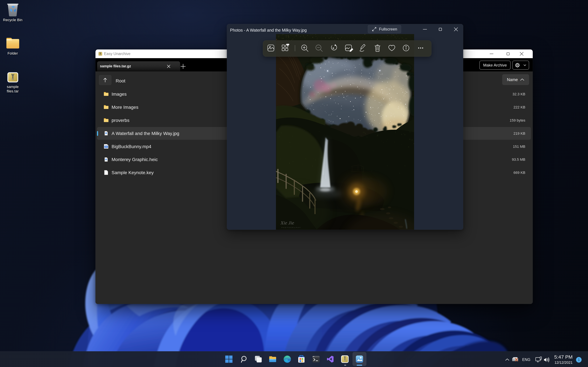  Describe the element at coordinates (287, 223) in the screenshot. I see `svg-text: Xie Jie` at that location.